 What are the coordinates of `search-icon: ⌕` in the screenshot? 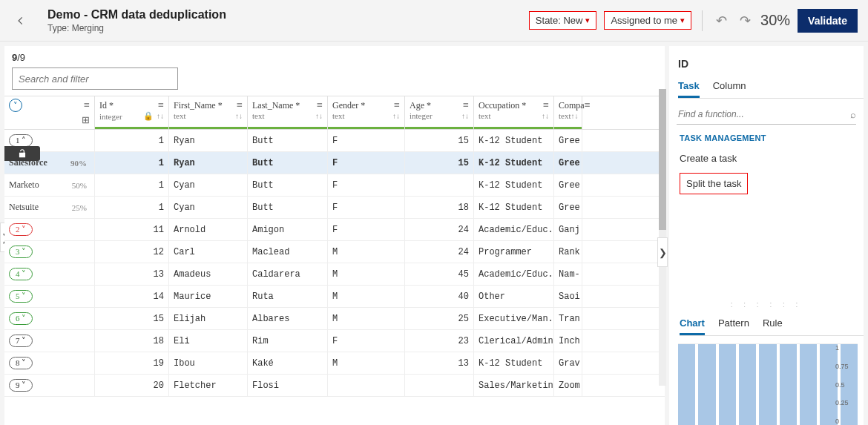 It's located at (853, 114).